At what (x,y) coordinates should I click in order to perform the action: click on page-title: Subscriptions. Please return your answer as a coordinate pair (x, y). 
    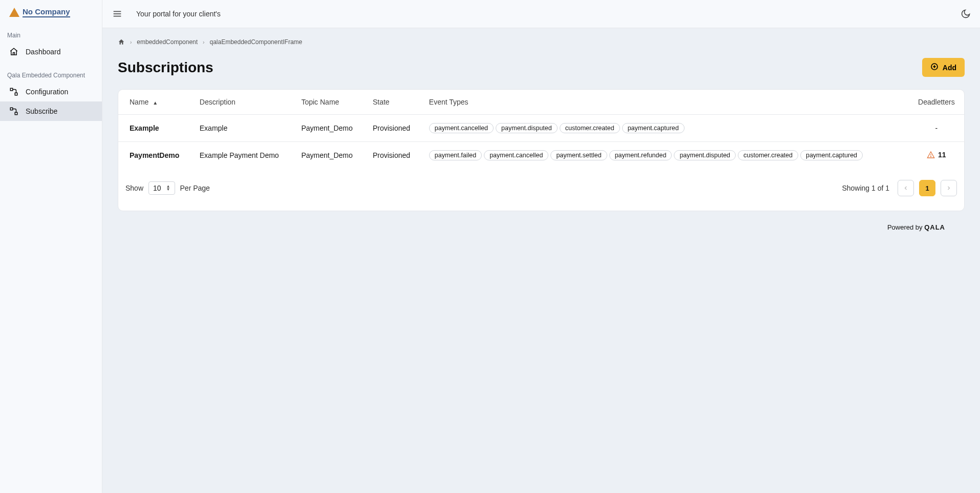
    Looking at the image, I should click on (166, 68).